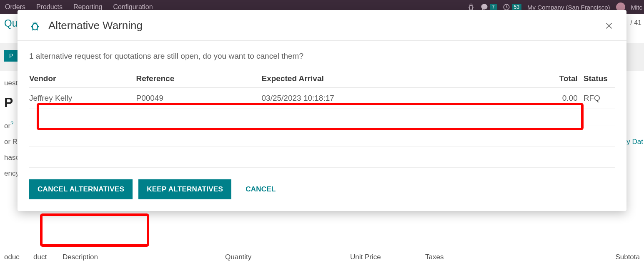 This screenshot has width=644, height=263. What do you see at coordinates (322, 56) in the screenshot?
I see `modal-message: 1 alternative request for quotations are…` at bounding box center [322, 56].